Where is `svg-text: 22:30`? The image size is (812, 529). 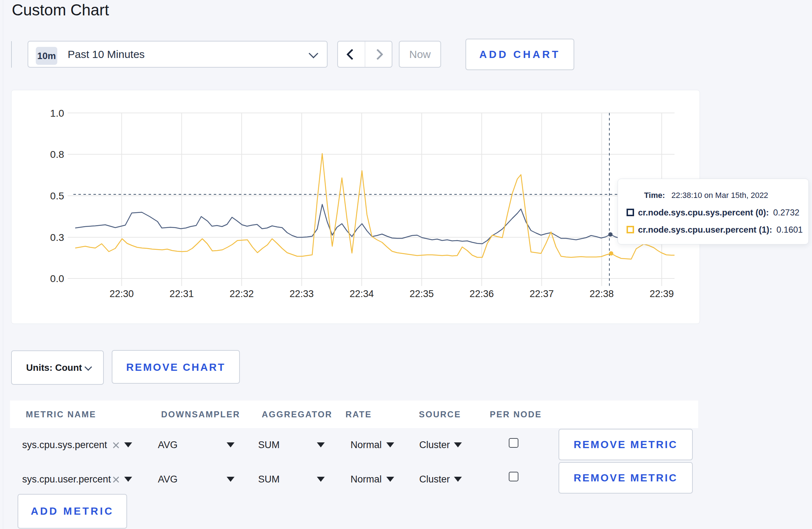
svg-text: 22:30 is located at coordinates (122, 294).